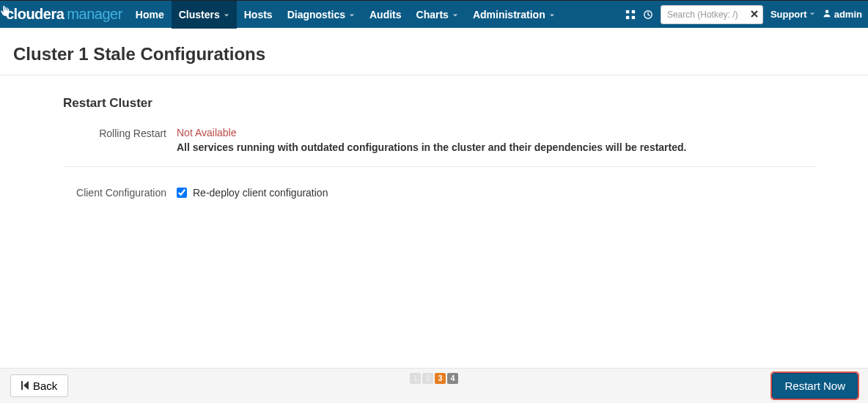  What do you see at coordinates (386, 15) in the screenshot?
I see `nav-audits: Audits` at bounding box center [386, 15].